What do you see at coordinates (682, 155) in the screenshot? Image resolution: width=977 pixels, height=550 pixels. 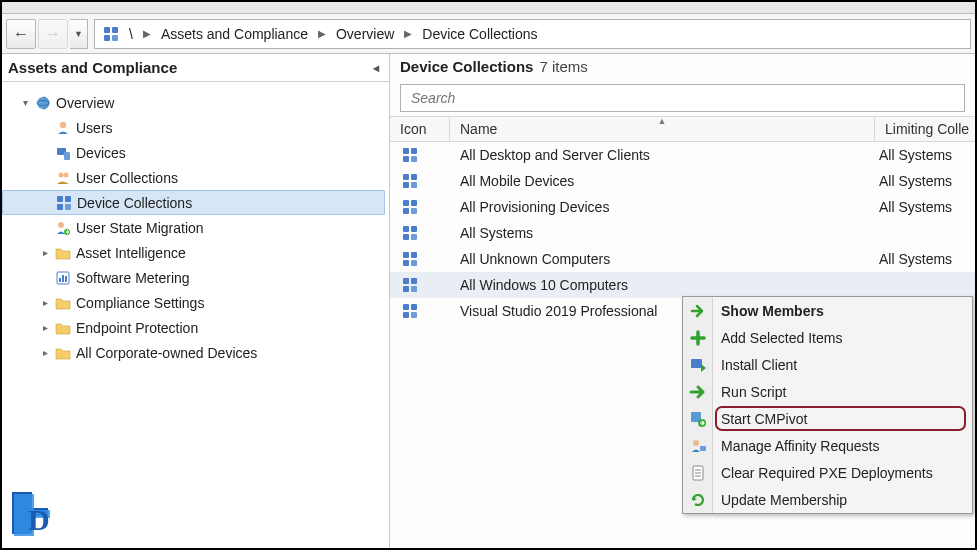 I see `collection-row: All Desktop and Server ClientsAll System…` at bounding box center [682, 155].